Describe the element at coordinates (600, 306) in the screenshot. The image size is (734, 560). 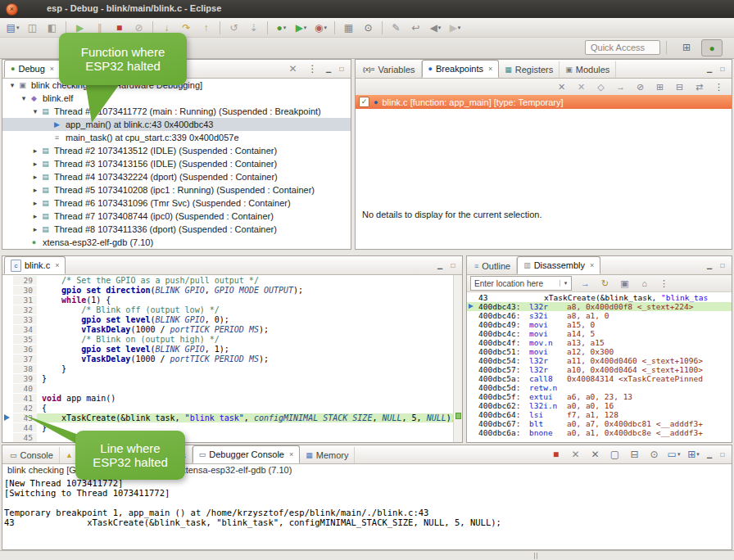
I see `disassembly-line: 400dbc43:l32ra8, 0x400d00f8 <_stext+224>` at that location.